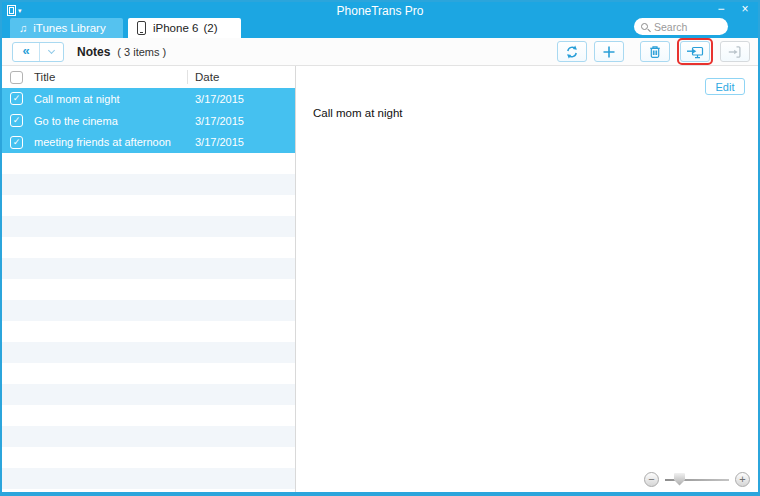 The image size is (760, 496). Describe the element at coordinates (725, 86) in the screenshot. I see `edit-button: Edit` at that location.